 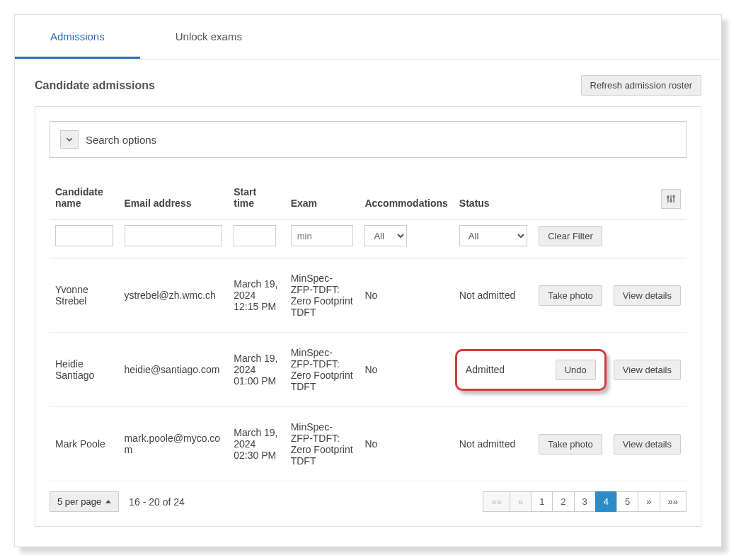 I want to click on range-text: 16 - 20 of 24, so click(x=157, y=502).